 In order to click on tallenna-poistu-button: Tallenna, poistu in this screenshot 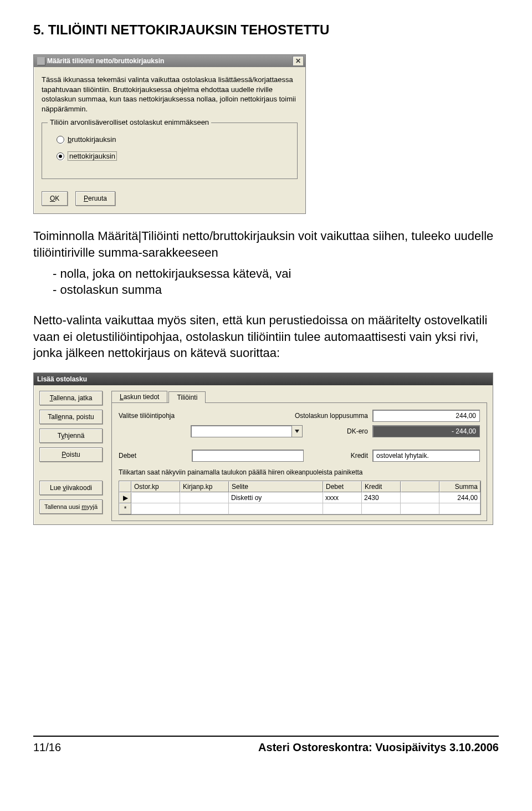, I will do `click(71, 417)`.